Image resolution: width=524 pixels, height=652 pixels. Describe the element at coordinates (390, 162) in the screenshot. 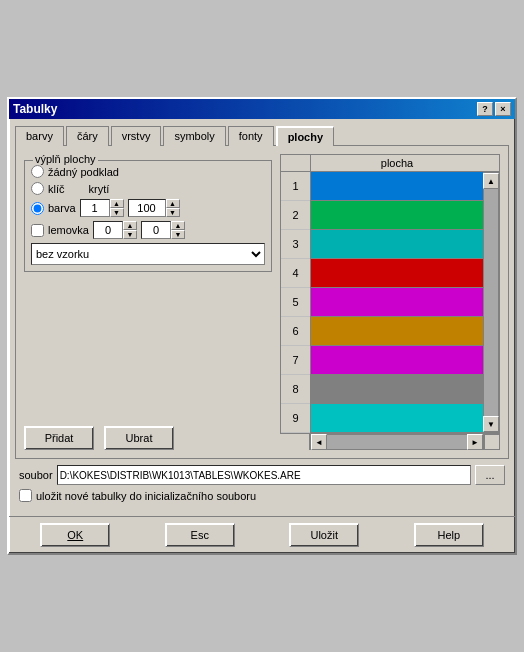

I see `table-header: plocha` at that location.